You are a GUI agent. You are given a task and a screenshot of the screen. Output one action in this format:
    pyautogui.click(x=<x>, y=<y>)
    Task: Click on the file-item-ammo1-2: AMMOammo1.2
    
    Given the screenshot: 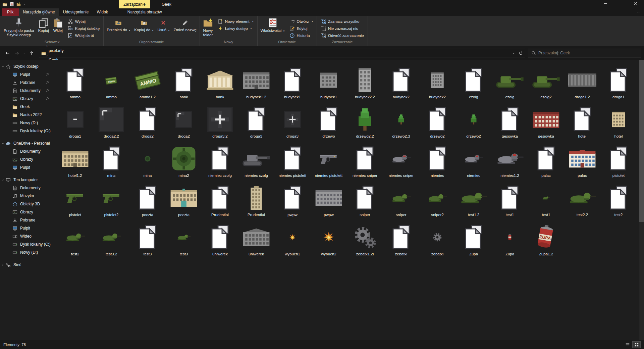 What is the action you would take?
    pyautogui.click(x=148, y=85)
    